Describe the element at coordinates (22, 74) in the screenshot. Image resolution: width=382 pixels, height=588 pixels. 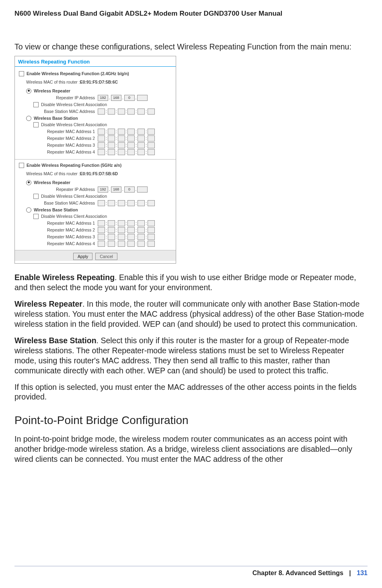
I see `enable-24ghz-checkbox` at that location.